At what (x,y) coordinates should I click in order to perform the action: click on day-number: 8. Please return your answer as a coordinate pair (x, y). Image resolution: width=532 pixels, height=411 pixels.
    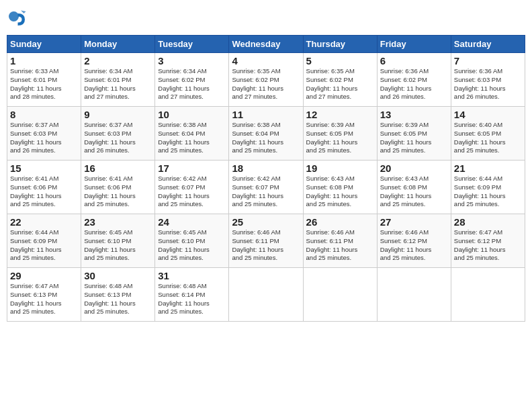
    Looking at the image, I should click on (44, 114).